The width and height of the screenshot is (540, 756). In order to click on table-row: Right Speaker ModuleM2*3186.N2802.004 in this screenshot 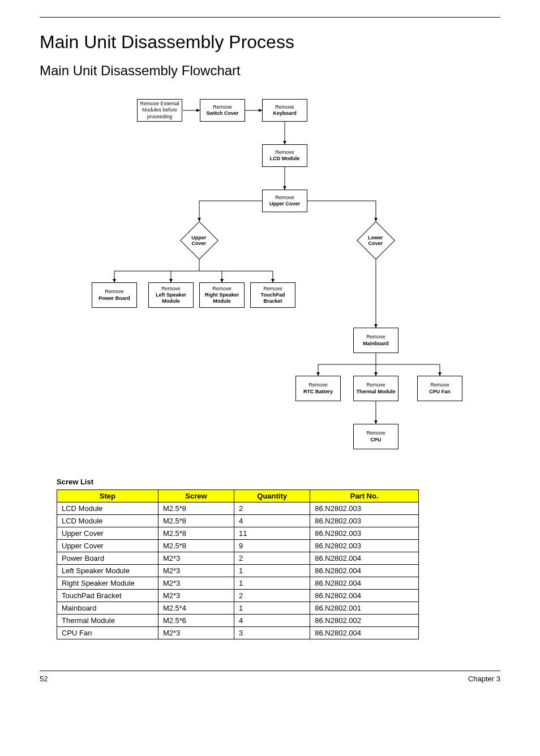, I will do `click(238, 583)`.